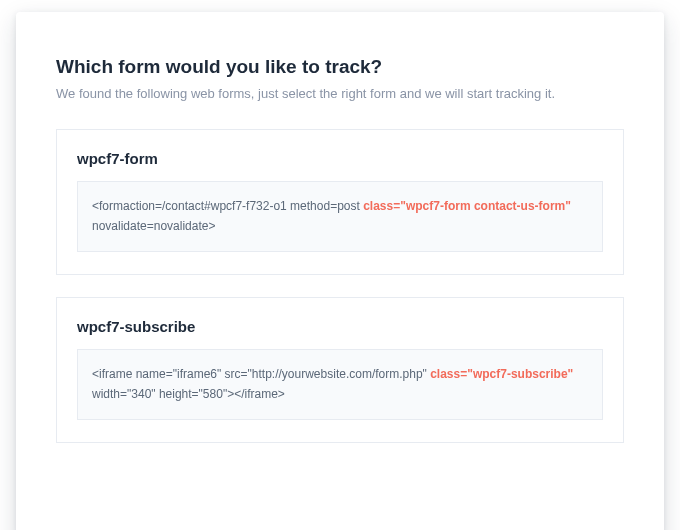  What do you see at coordinates (340, 94) in the screenshot?
I see `page-subtitle: We found the following web forms, just s…` at bounding box center [340, 94].